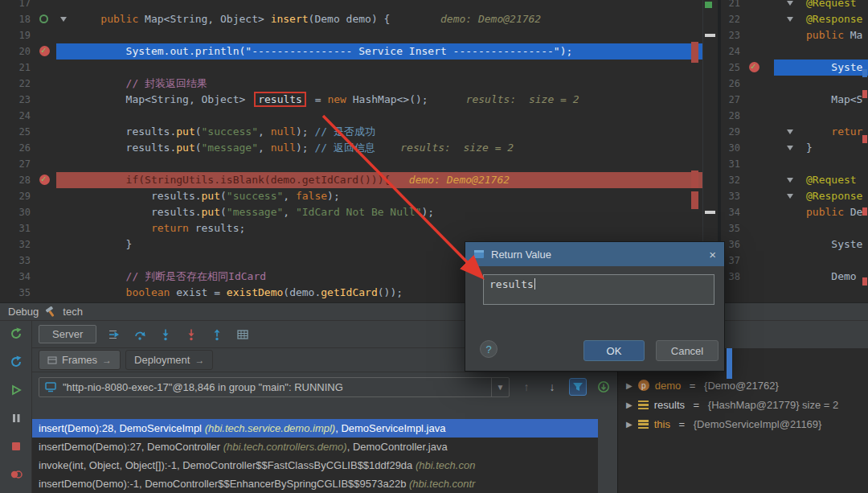 This screenshot has width=868, height=493. Describe the element at coordinates (28, 6) in the screenshot. I see `gutter: 17` at that location.